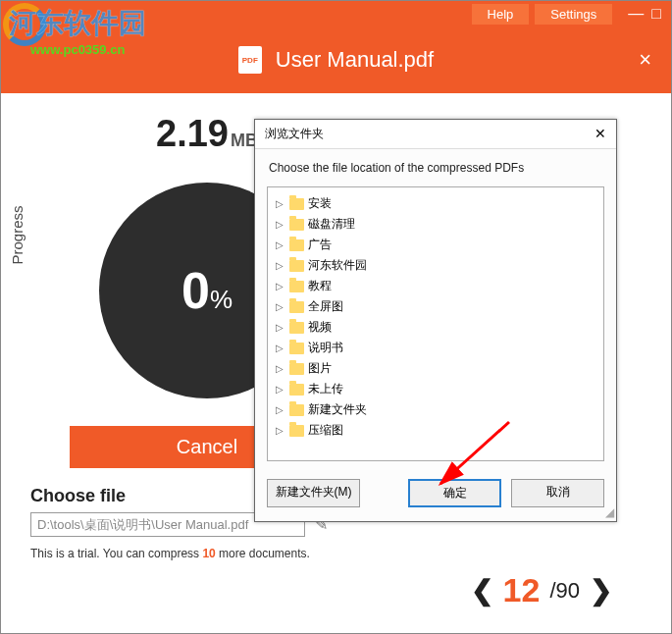  I want to click on close-file-icon: ×, so click(646, 60).